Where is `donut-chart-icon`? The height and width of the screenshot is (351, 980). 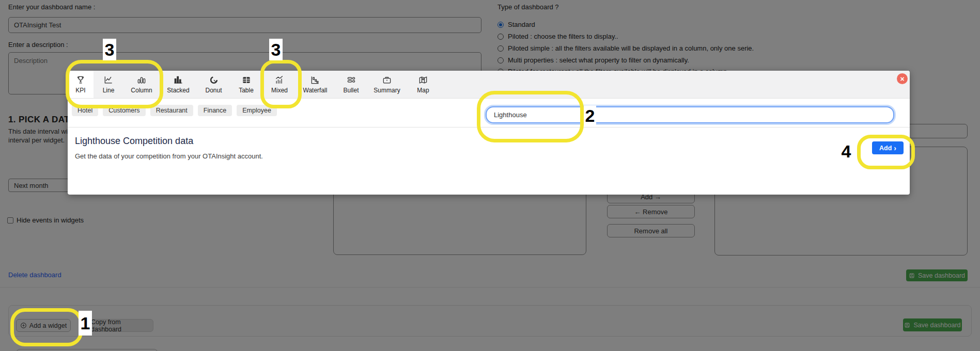
donut-chart-icon is located at coordinates (214, 80).